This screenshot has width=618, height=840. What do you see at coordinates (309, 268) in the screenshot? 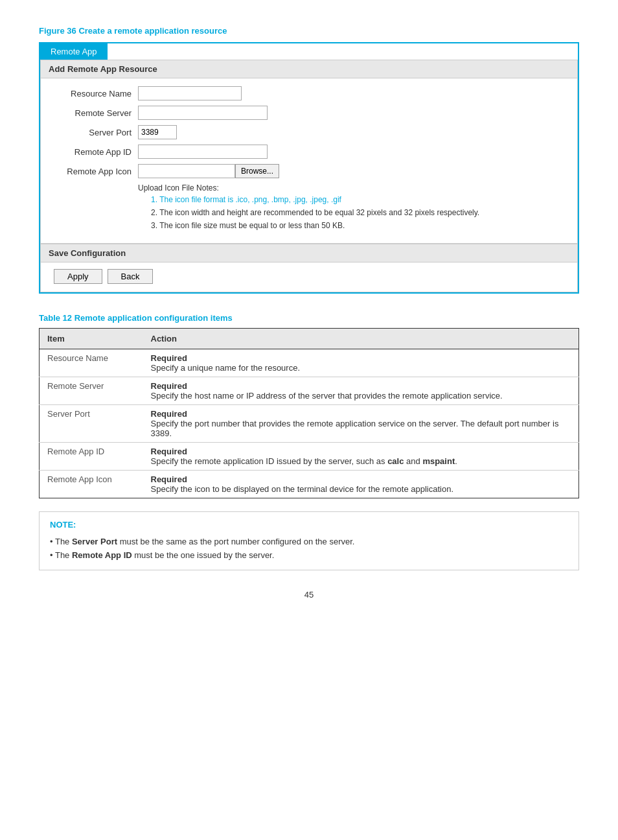
I see `save-config-section: Save Configuration Apply Back` at bounding box center [309, 268].